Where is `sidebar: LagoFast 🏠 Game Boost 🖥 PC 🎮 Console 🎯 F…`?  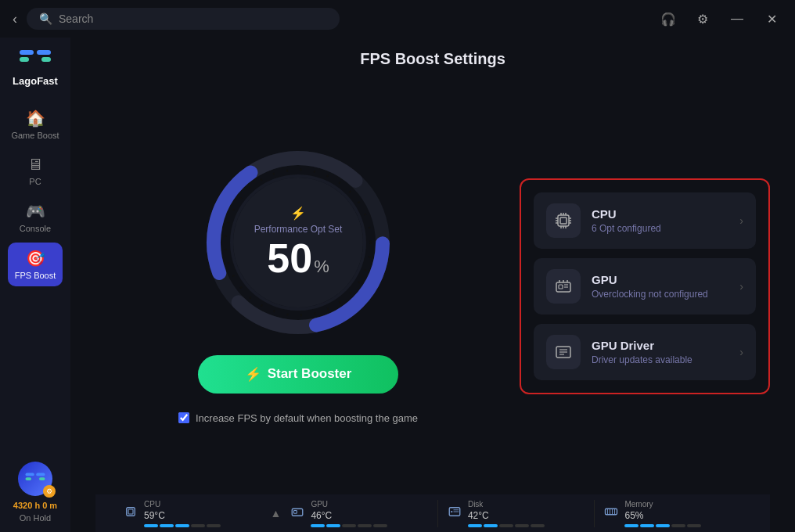 sidebar: LagoFast 🏠 Game Boost 🖥 PC 🎮 Console 🎯 F… is located at coordinates (35, 285).